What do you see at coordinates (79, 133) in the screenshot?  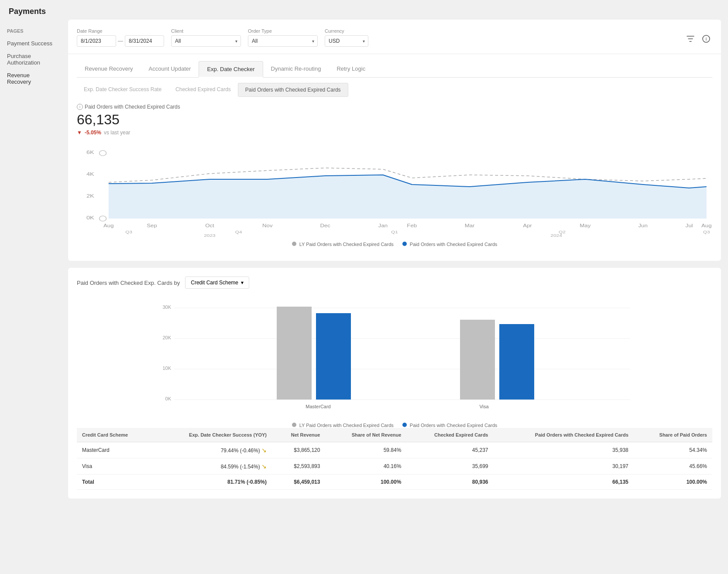 I see `change-arrow-icon: ▼` at bounding box center [79, 133].